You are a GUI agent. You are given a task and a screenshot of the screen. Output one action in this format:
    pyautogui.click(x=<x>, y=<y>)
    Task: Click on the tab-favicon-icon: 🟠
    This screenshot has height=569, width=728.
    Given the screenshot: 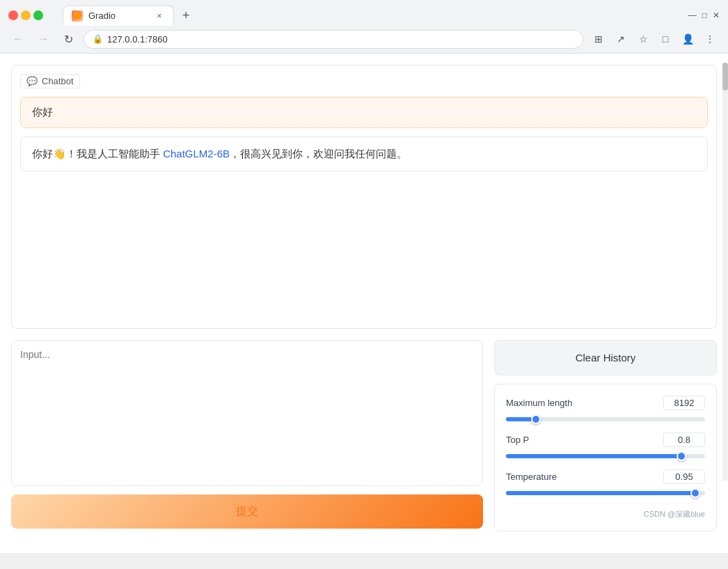 What is the action you would take?
    pyautogui.click(x=77, y=16)
    